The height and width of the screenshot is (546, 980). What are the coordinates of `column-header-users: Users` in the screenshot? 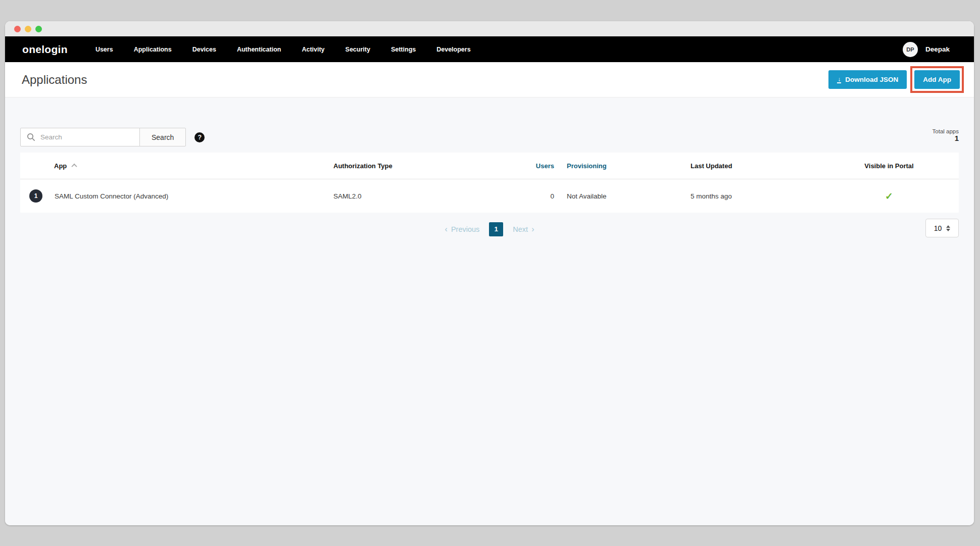 It's located at (529, 166).